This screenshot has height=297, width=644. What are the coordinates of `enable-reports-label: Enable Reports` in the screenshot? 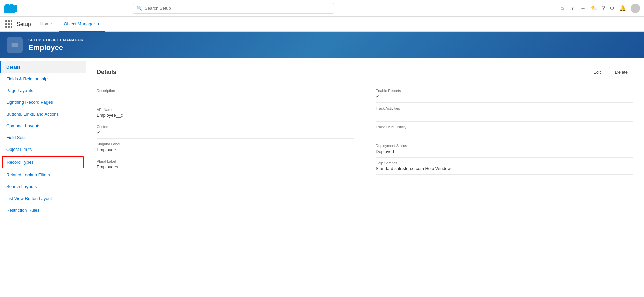 It's located at (504, 91).